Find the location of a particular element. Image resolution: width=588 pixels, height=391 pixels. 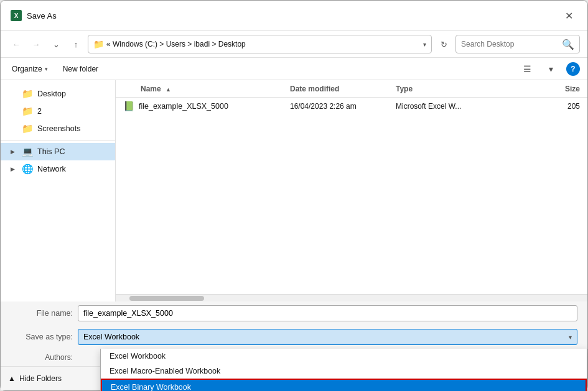

dropdown-button: ⌄ is located at coordinates (56, 44).